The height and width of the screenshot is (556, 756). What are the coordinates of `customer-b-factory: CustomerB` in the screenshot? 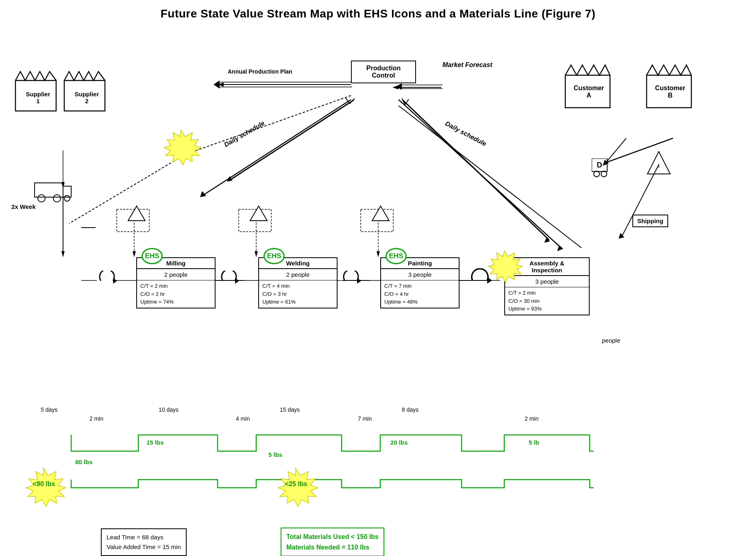 It's located at (669, 84).